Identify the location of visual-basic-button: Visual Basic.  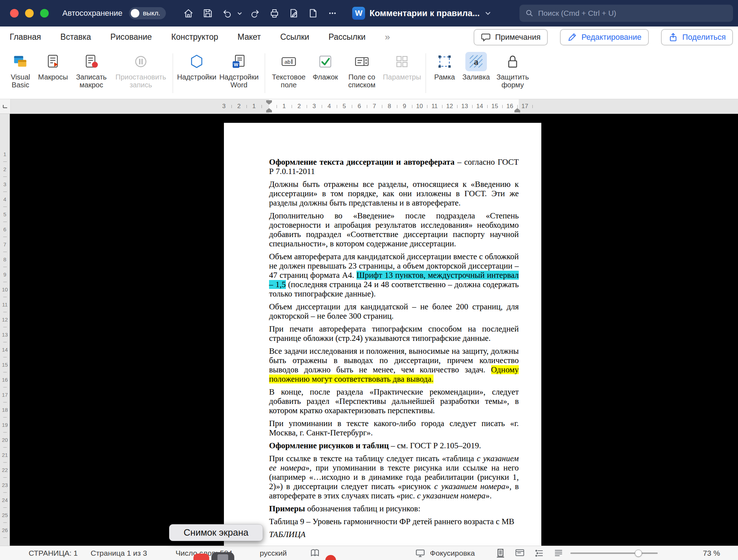
(20, 73).